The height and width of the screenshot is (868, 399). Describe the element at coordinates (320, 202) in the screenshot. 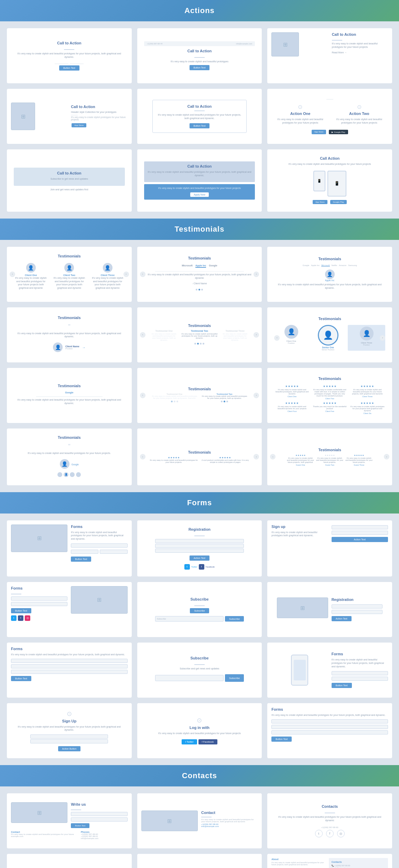

I see `a9-appstore: App Store` at that location.